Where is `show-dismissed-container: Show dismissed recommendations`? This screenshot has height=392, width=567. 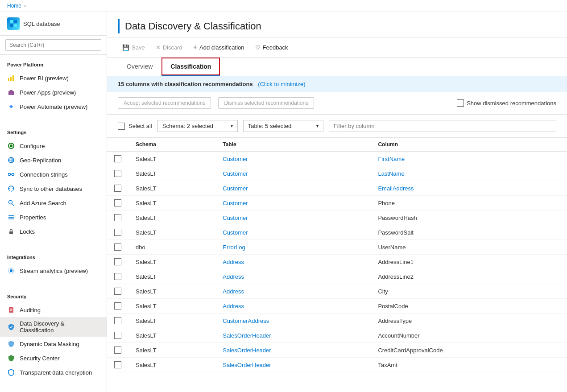
show-dismissed-container: Show dismissed recommendations is located at coordinates (507, 103).